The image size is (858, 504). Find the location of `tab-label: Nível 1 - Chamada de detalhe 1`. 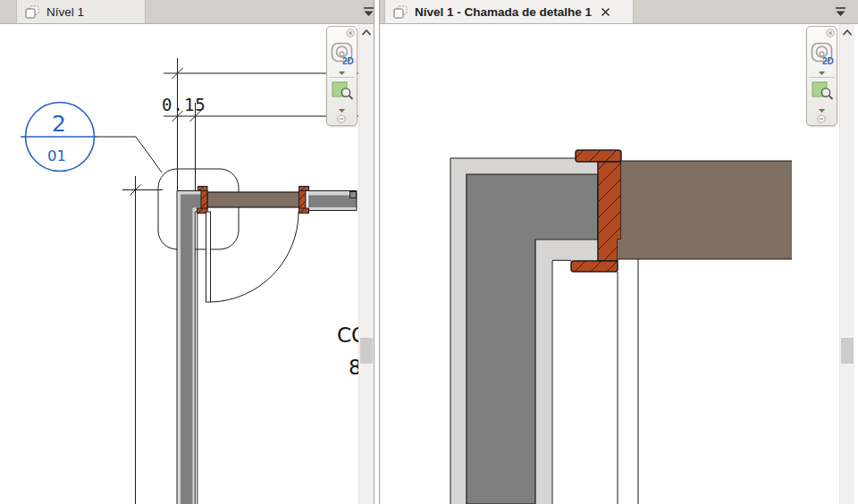

tab-label: Nível 1 - Chamada de detalhe 1 is located at coordinates (503, 13).